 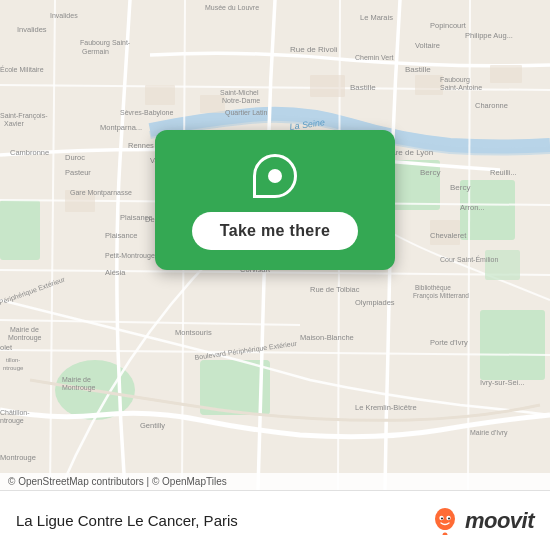 What do you see at coordinates (275, 520) in the screenshot?
I see `bottom-bar: La Ligue Contre Le Cancer, Paris moovit` at bounding box center [275, 520].